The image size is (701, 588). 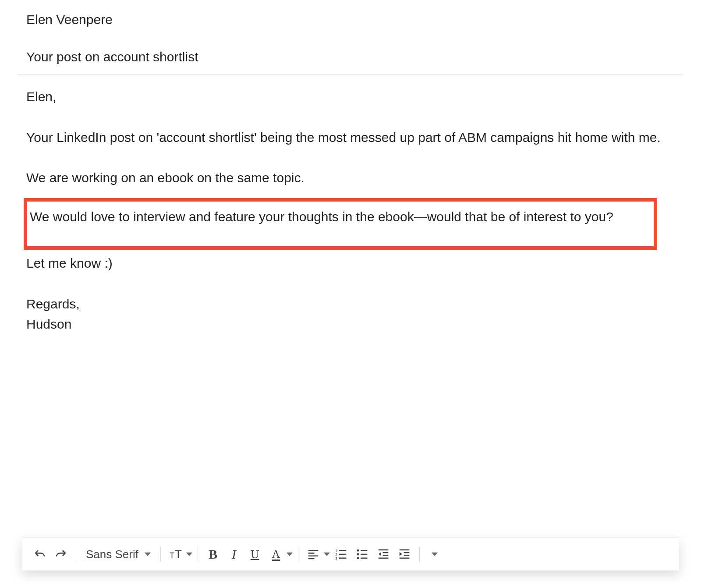 I want to click on subject-text: Your post on account shortlist, so click(x=112, y=57).